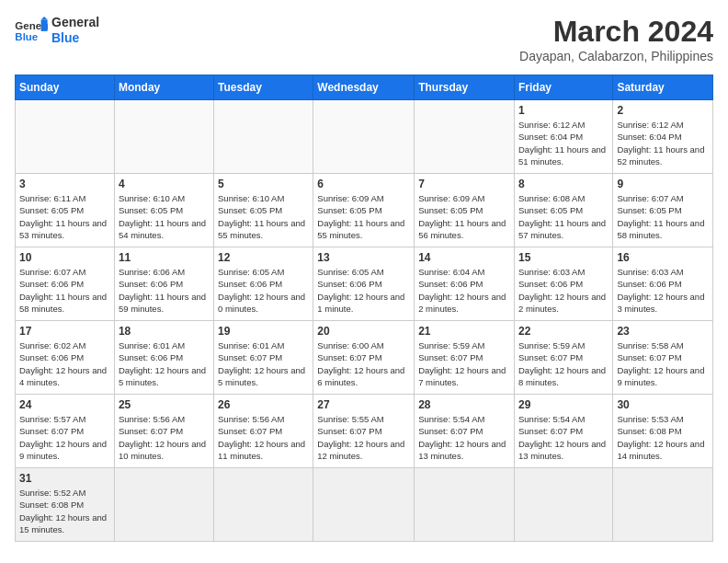 The image size is (728, 563). I want to click on day-number: 25, so click(164, 405).